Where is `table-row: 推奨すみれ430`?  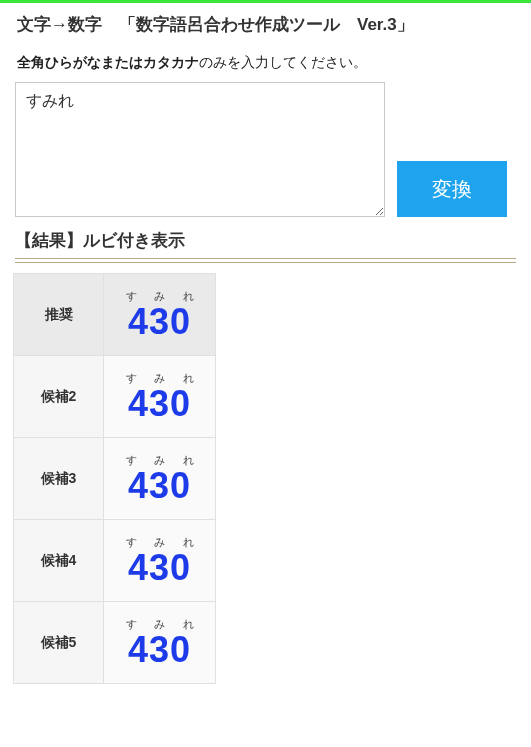 table-row: 推奨すみれ430 is located at coordinates (115, 315).